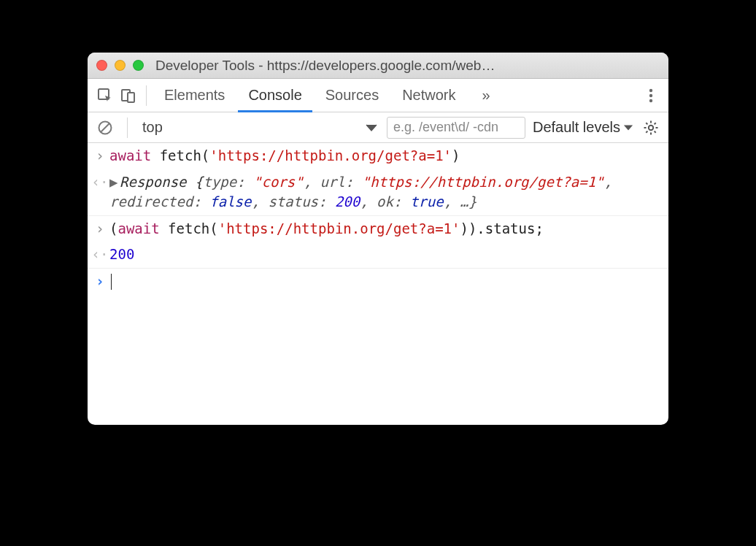  I want to click on prompt-marker-icon: ›, so click(99, 281).